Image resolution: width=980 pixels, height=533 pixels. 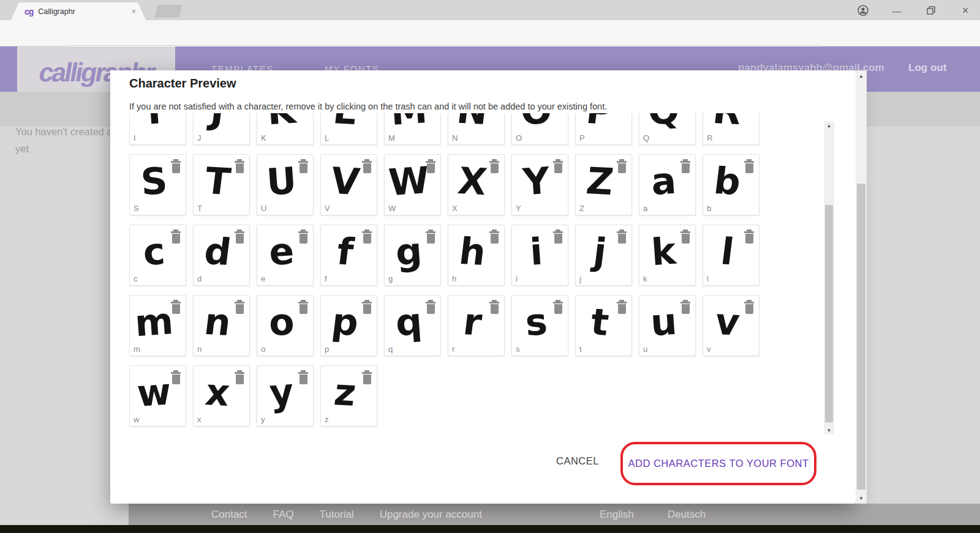 What do you see at coordinates (687, 515) in the screenshot?
I see `footer-lang-deutsch: Deutsch` at bounding box center [687, 515].